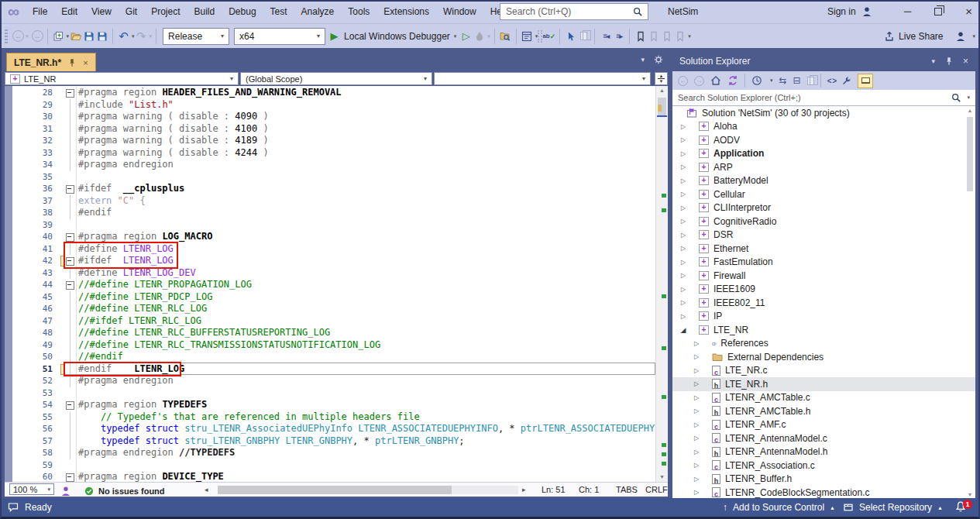 The height and width of the screenshot is (519, 980). What do you see at coordinates (824, 452) in the screenshot?
I see `tree-item-ltenr-antennamodel-h: ▷hLTENR_AntennaModel.h` at bounding box center [824, 452].